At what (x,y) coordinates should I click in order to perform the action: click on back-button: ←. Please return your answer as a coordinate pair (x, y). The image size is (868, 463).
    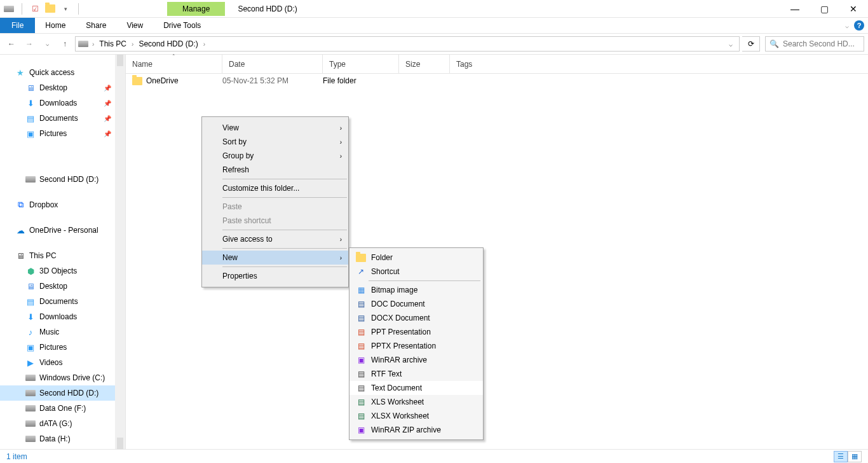
    Looking at the image, I should click on (11, 44).